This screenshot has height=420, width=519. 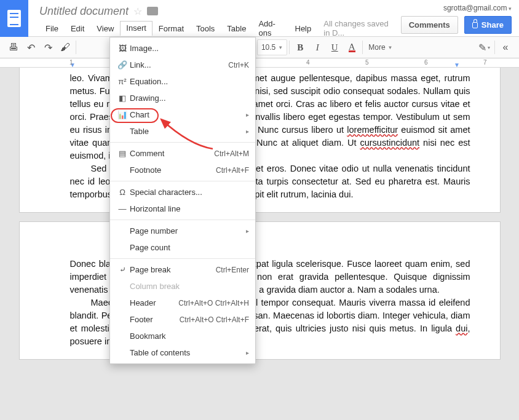 What do you see at coordinates (189, 98) in the screenshot?
I see `menu-item-label: Drawing...` at bounding box center [189, 98].